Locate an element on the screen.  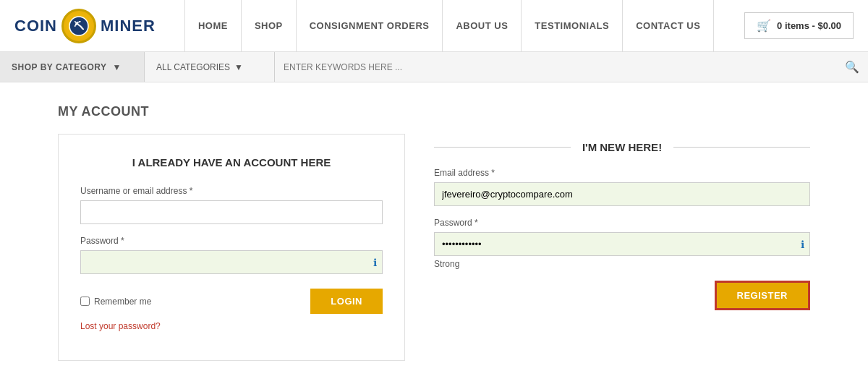
category-bar: SHOP BY CATEGORY ▼ ALL CATEGORIES ▼ 🔍 is located at coordinates (434, 67).